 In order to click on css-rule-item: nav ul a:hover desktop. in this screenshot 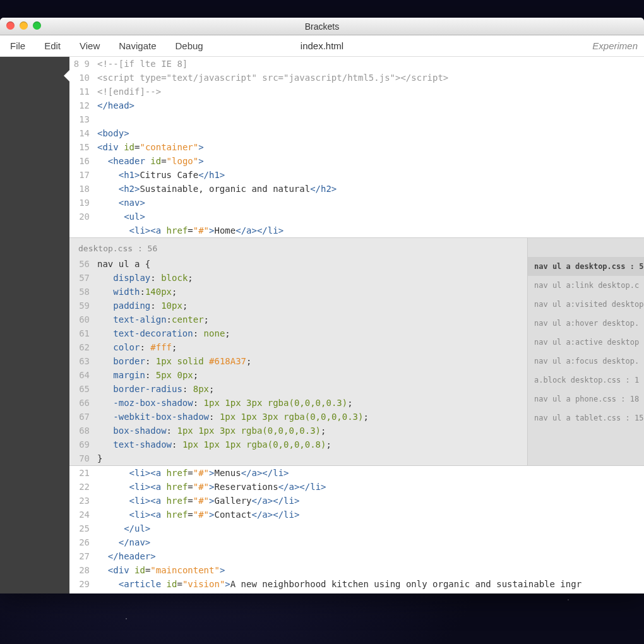, I will do `click(586, 323)`.